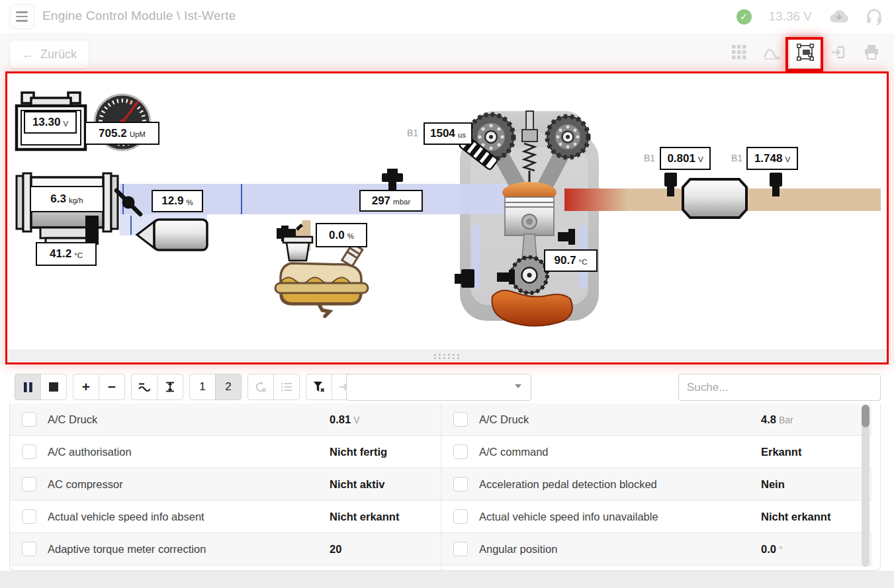 This screenshot has height=588, width=894. Describe the element at coordinates (139, 16) in the screenshot. I see `page-title: Engine Control Module \ Ist-Werte` at that location.